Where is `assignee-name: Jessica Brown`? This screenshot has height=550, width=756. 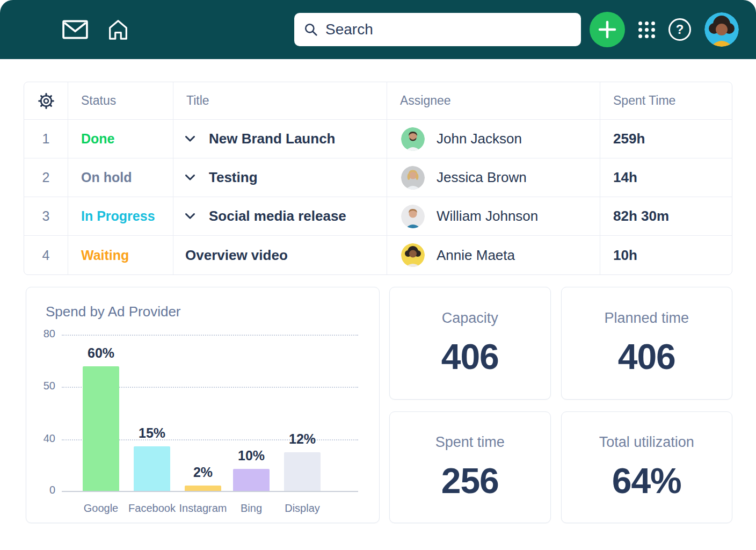 assignee-name: Jessica Brown is located at coordinates (482, 177).